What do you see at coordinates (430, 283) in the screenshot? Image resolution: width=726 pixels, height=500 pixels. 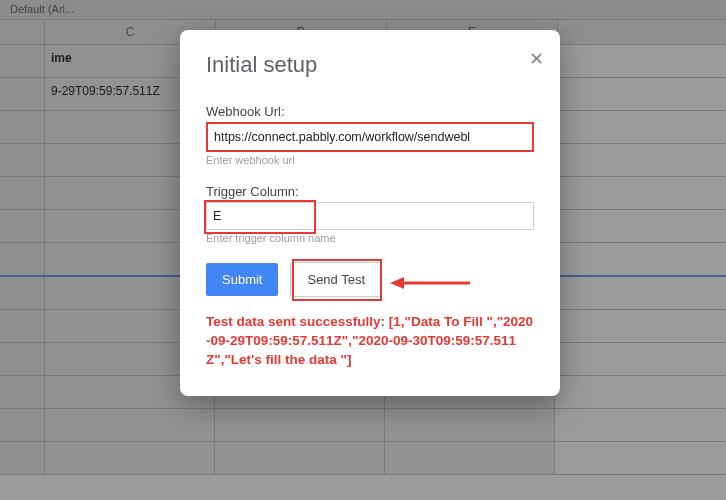 I see `arrow-annotation-icon` at bounding box center [430, 283].